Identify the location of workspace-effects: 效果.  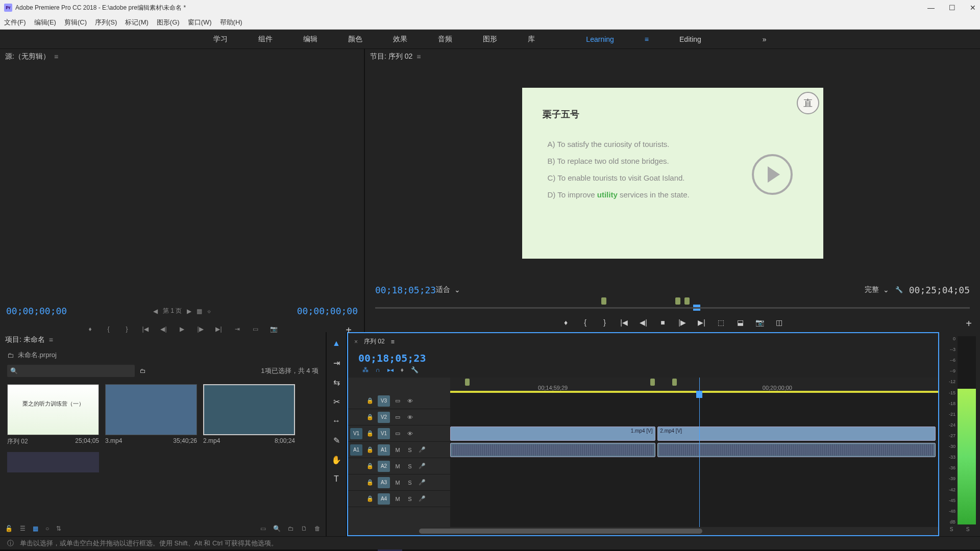
(400, 39).